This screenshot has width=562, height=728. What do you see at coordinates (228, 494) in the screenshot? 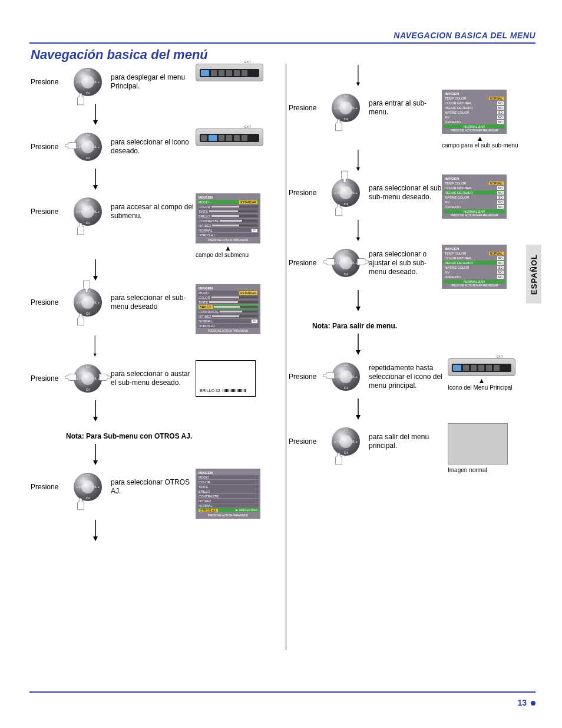
I see `osd-menu-panel: IMAGENMODOCOLORTINTEBRILLOCONTRASTENITID…` at bounding box center [228, 494].